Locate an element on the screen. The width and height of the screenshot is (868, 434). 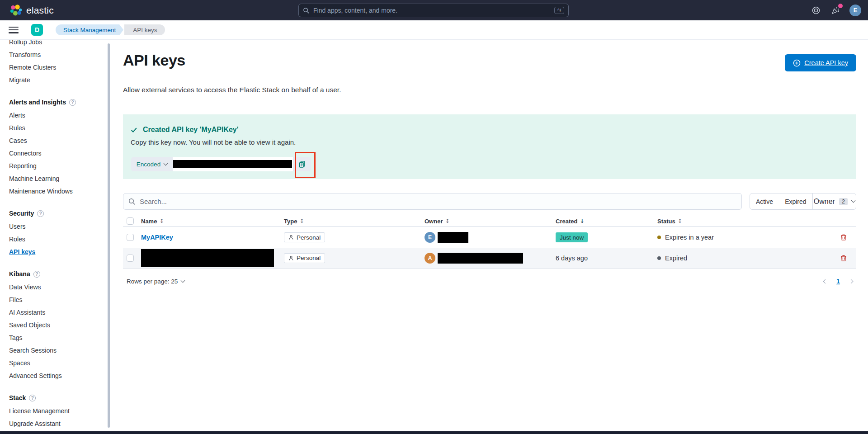
sidebar-item-migrate: Migrate is located at coordinates (20, 80).